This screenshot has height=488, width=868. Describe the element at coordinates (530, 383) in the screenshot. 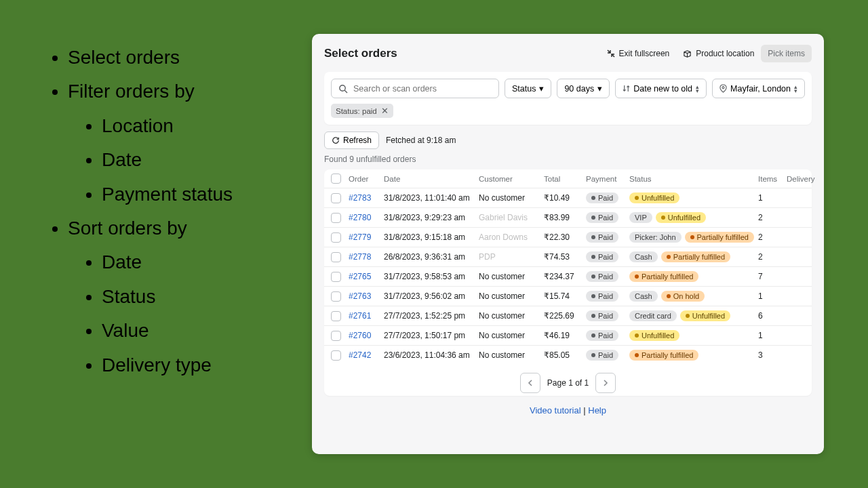

I see `prev-page-button` at that location.